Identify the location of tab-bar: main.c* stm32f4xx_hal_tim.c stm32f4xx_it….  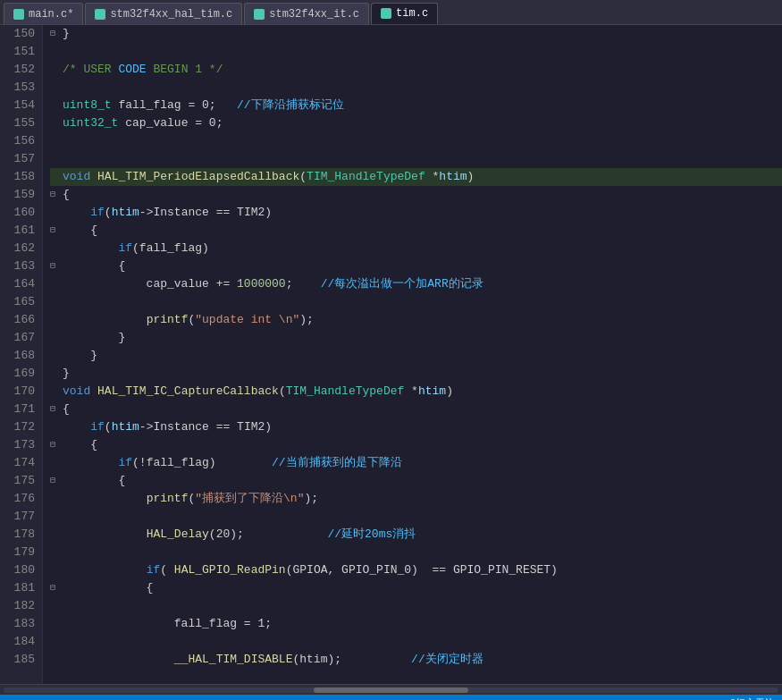
(391, 13).